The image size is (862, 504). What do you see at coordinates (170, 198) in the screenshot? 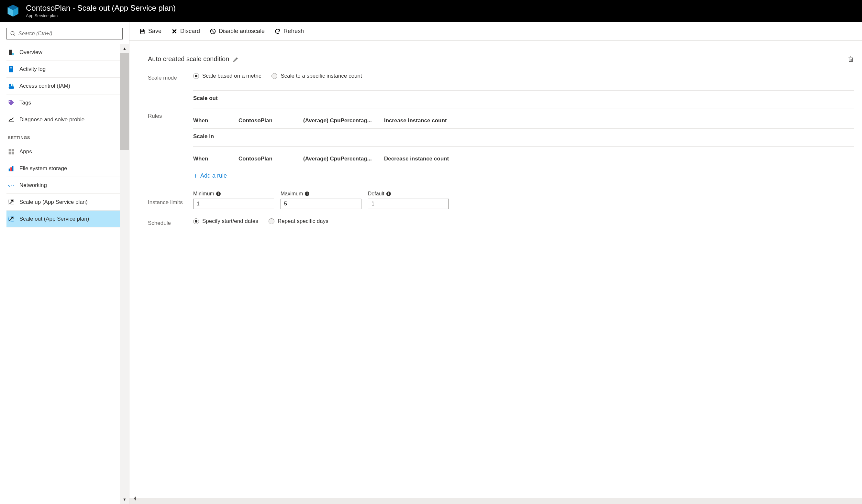
I see `instance-limits-label: Instance limits` at bounding box center [170, 198].